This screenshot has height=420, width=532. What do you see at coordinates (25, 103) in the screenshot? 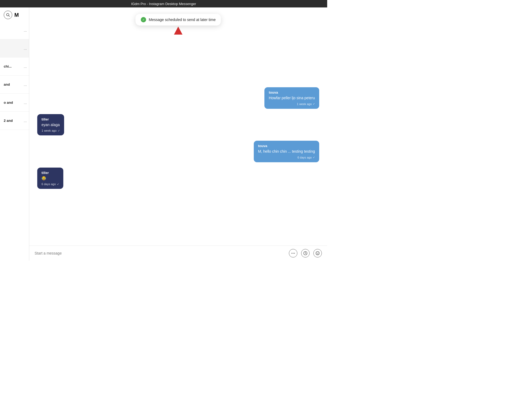
I see `sidebar-item-more-5: ...` at bounding box center [25, 103].